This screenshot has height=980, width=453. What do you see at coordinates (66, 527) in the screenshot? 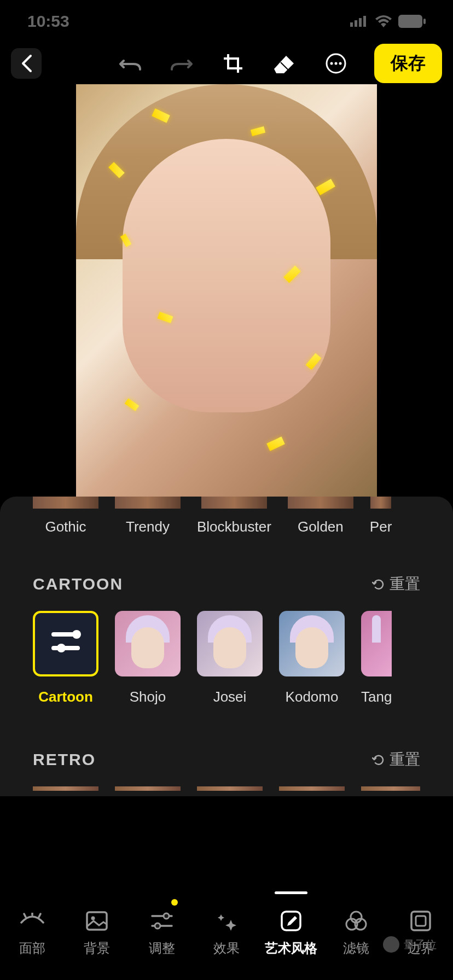
I see `style-label: Gothic` at bounding box center [66, 527].